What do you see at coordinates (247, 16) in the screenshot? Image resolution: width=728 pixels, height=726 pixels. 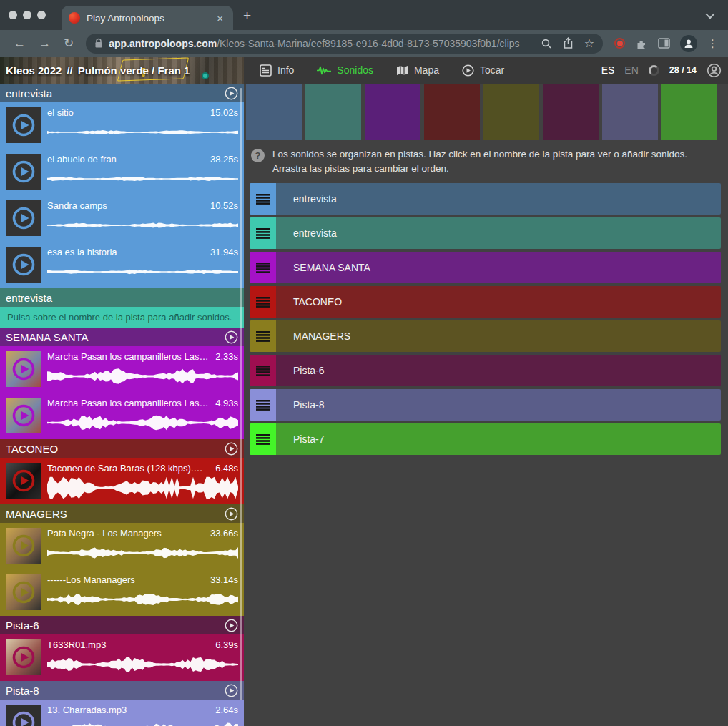 I see `new-tab-button: +` at bounding box center [247, 16].